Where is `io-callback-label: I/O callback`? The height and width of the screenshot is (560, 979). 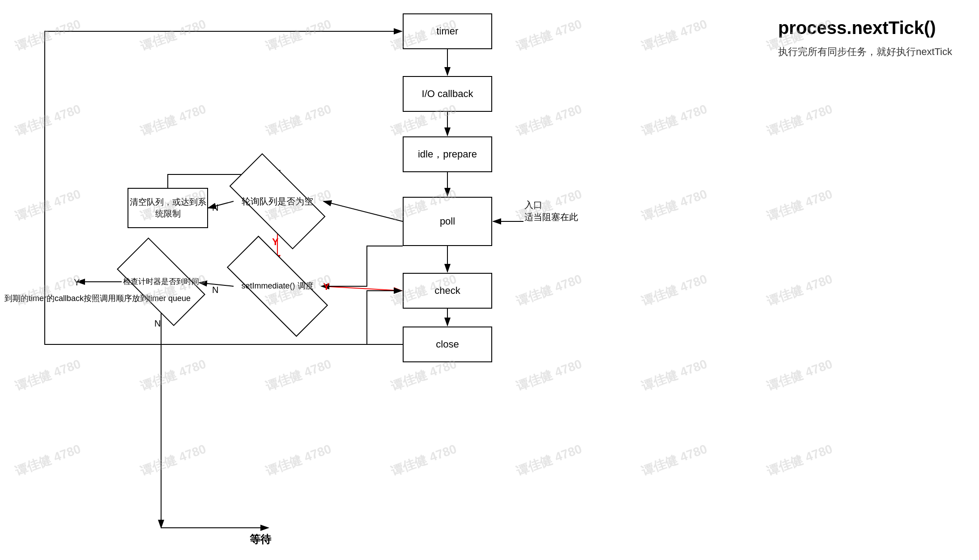 io-callback-label: I/O callback is located at coordinates (447, 94).